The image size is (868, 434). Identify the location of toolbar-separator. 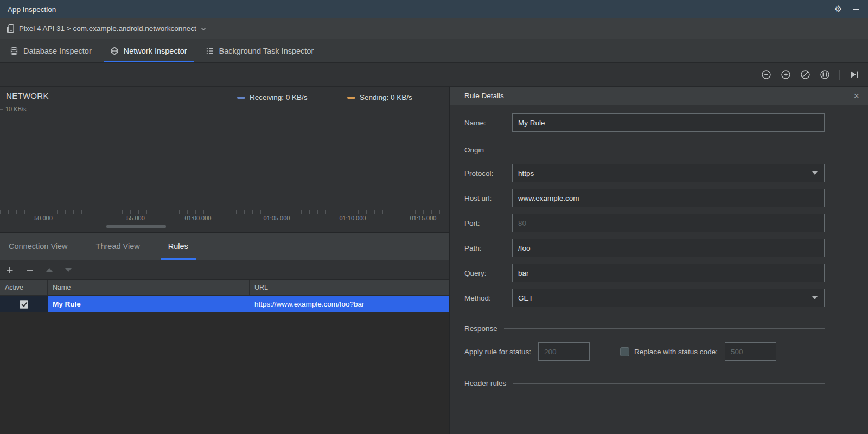
(840, 75).